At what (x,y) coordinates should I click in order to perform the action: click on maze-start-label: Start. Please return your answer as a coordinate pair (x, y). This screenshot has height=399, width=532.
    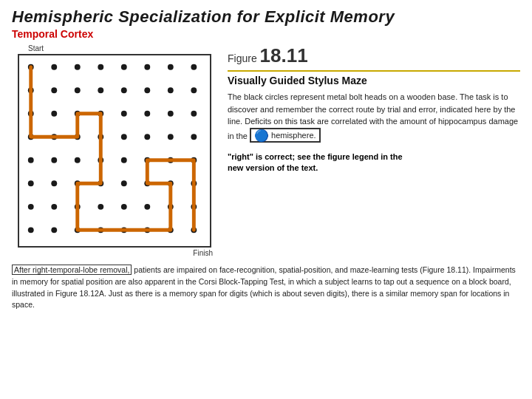
    Looking at the image, I should click on (123, 49).